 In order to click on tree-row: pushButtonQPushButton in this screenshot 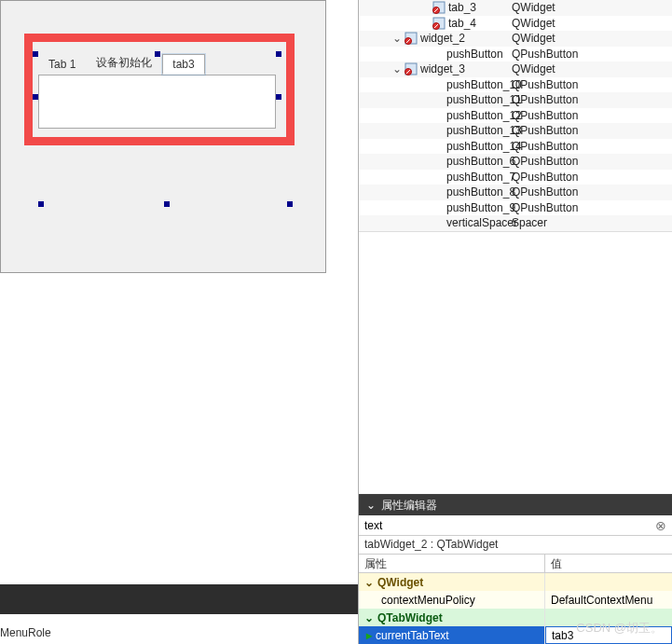, I will do `click(515, 54)`.